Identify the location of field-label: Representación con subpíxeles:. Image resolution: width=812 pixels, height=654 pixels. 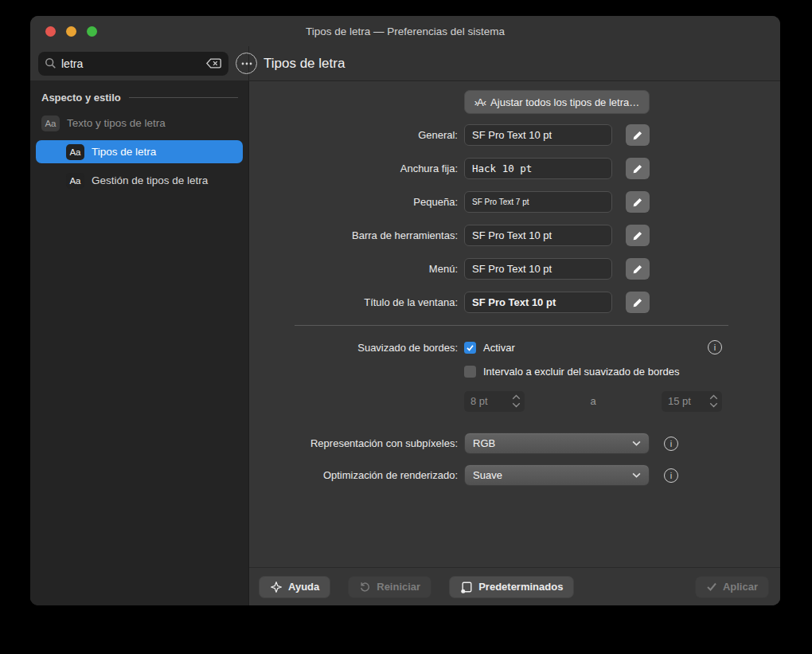
(353, 443).